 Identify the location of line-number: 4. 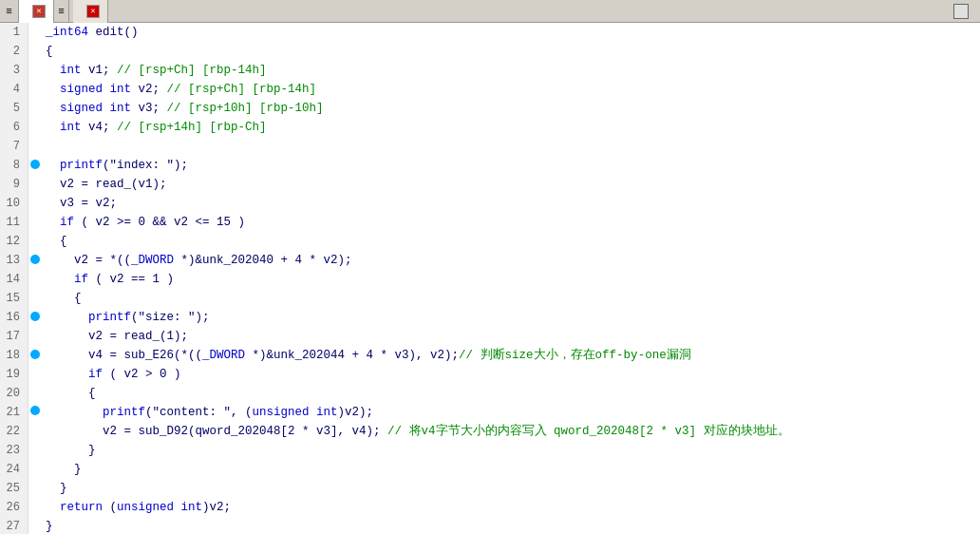
(13, 89).